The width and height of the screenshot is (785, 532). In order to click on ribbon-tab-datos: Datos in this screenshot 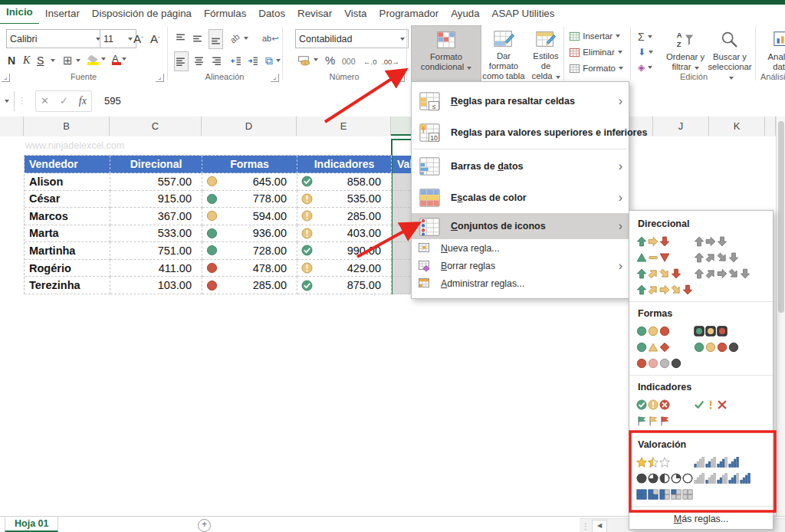, I will do `click(271, 14)`.